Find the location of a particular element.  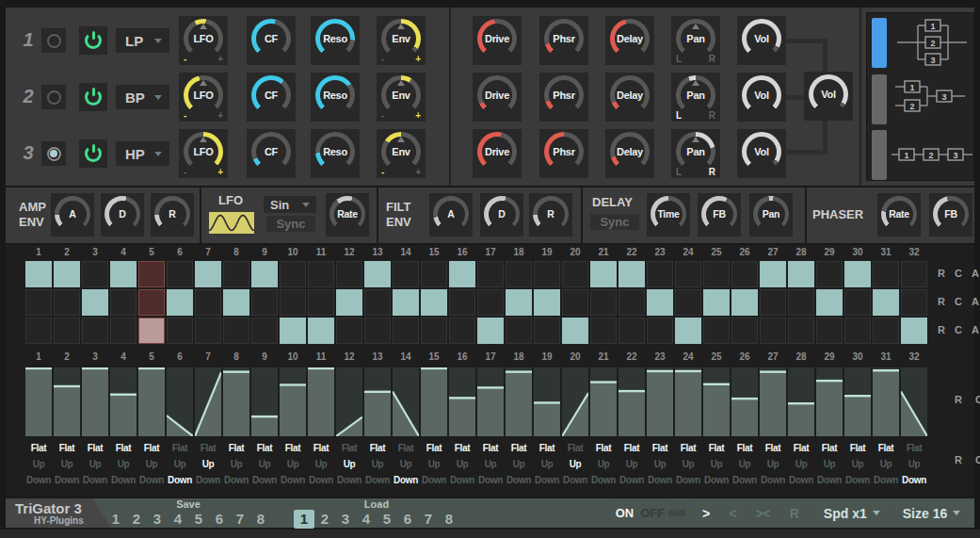

lfo-sync-button: Sync is located at coordinates (291, 224).